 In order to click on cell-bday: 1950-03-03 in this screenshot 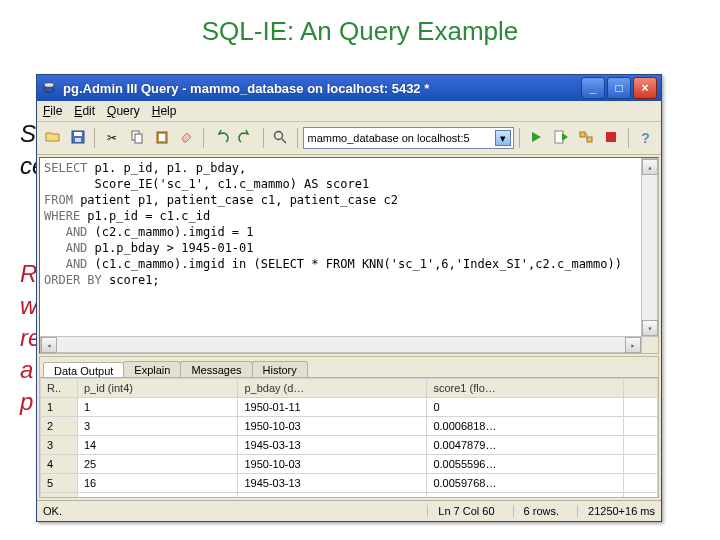, I will do `click(332, 496)`.